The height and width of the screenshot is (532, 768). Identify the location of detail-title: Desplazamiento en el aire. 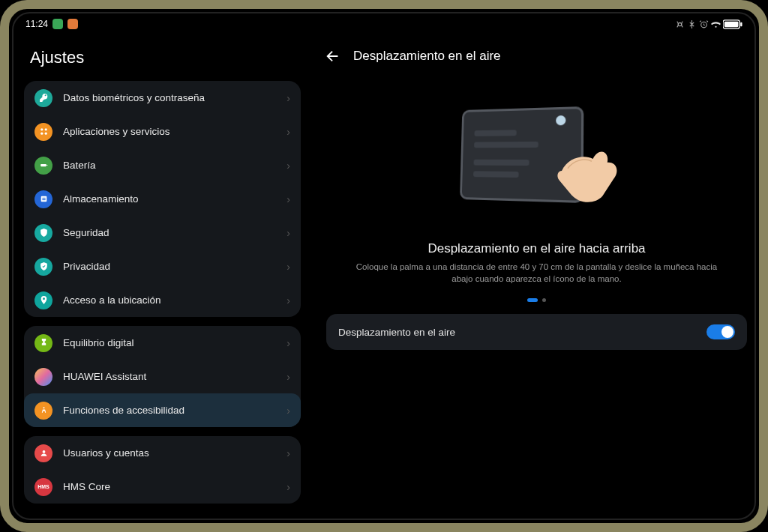
(428, 56).